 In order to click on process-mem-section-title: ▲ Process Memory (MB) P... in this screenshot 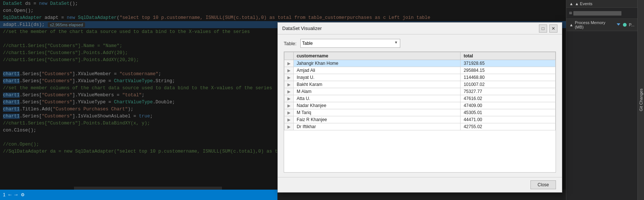, I will do `click(602, 25)`.